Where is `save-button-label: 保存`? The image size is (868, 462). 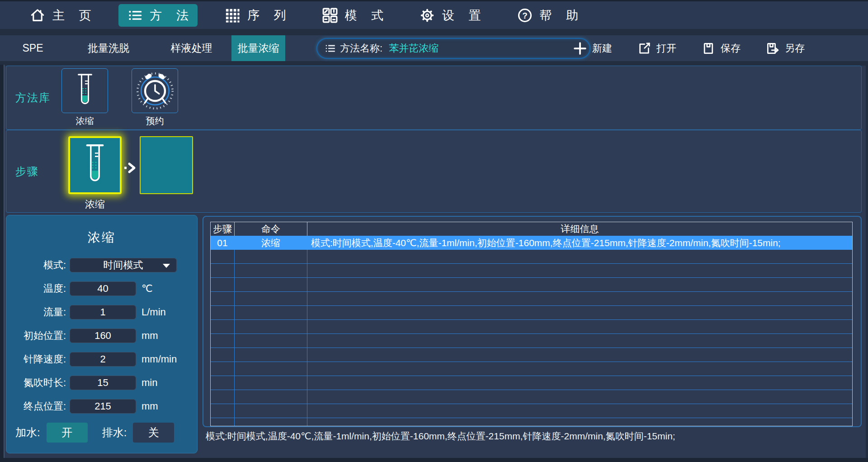
save-button-label: 保存 is located at coordinates (731, 48).